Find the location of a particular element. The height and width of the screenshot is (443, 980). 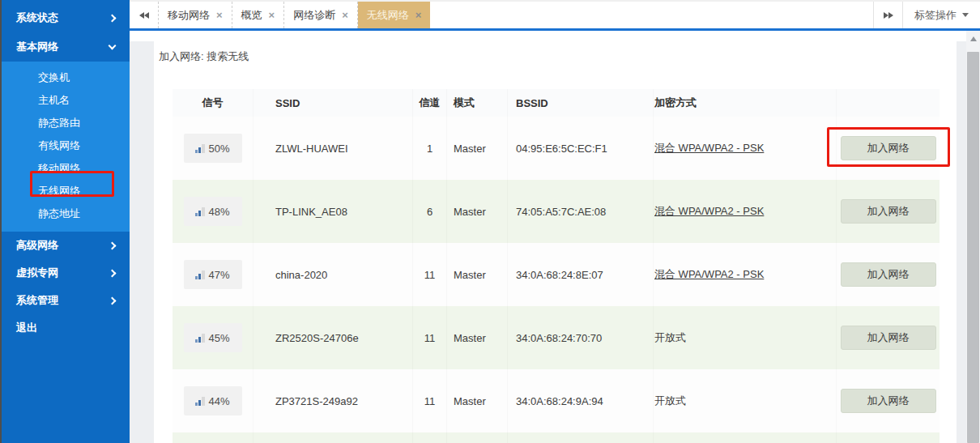

sidebar-item-advanced-network: 高级网络 is located at coordinates (66, 245).